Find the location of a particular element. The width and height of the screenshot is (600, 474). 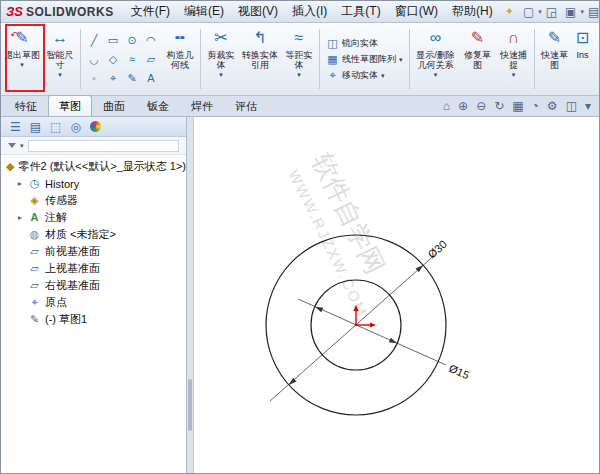

tab-evaluate: 评估 is located at coordinates (246, 106).